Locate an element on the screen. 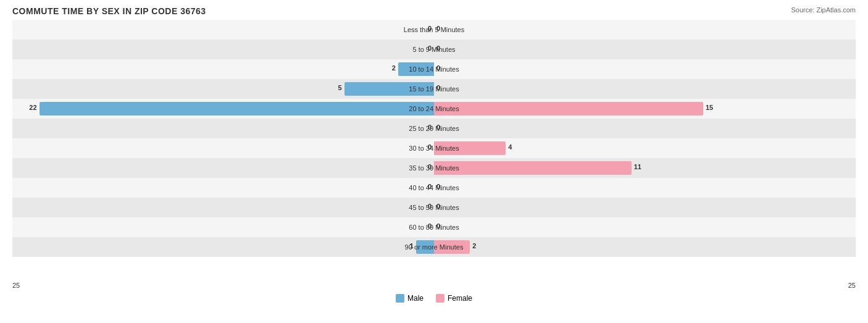 The height and width of the screenshot is (323, 868). female-value: 2 is located at coordinates (474, 246).